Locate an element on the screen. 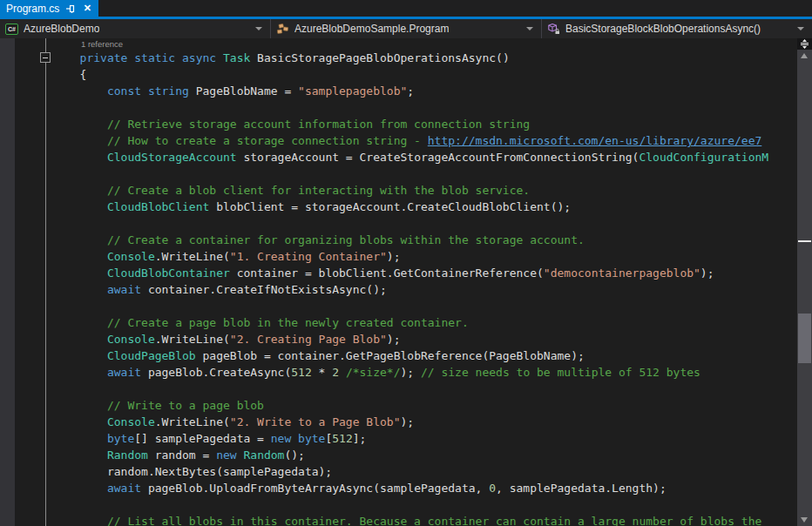 This screenshot has width=812, height=526. member-dropdown-label: BasicStorageBlockBlobOperationsAsync() is located at coordinates (663, 29).